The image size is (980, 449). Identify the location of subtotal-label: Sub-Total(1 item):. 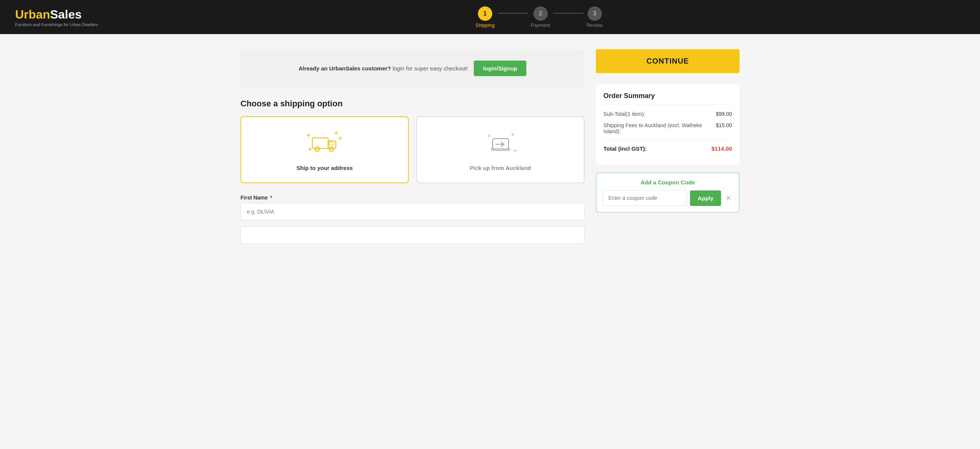
(660, 114).